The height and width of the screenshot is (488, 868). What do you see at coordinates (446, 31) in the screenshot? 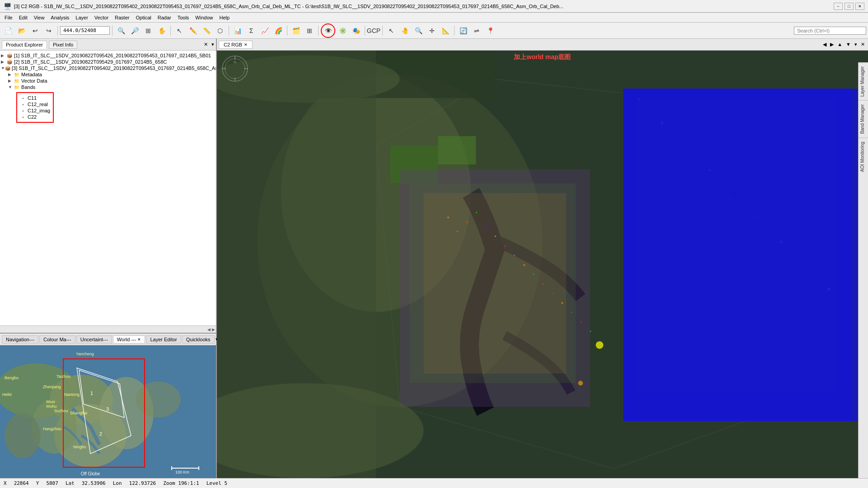
I see `measure-button: 📐` at bounding box center [446, 31].